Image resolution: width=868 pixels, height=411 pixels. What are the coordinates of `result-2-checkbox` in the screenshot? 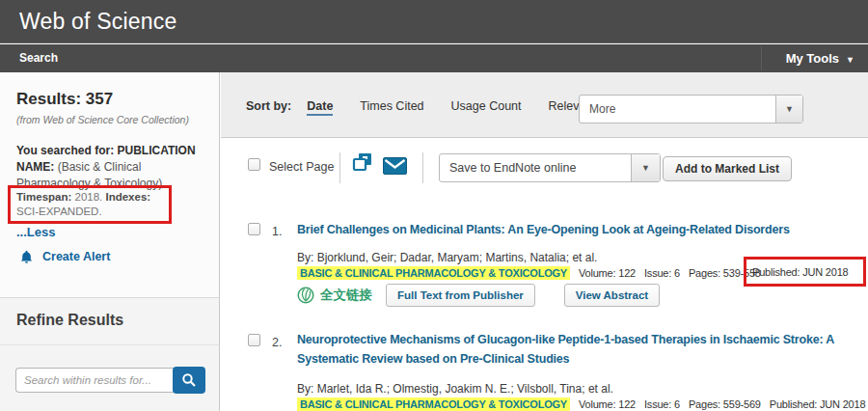 It's located at (255, 340).